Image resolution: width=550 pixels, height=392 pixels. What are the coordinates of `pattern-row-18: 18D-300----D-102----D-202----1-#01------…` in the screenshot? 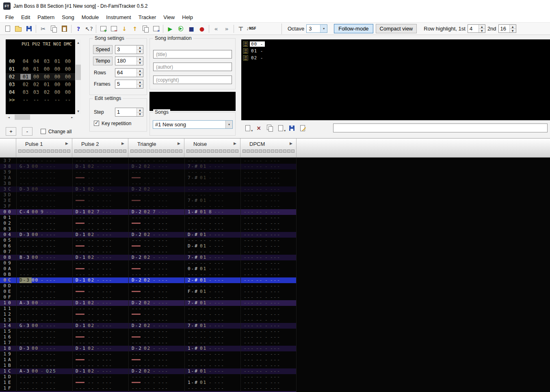 It's located at (148, 349).